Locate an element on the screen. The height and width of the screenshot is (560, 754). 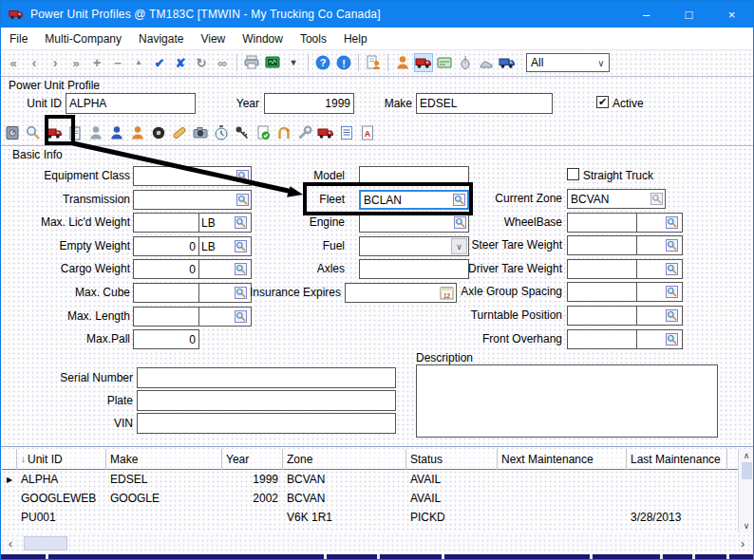
grid-cell: 2002 is located at coordinates (253, 498).